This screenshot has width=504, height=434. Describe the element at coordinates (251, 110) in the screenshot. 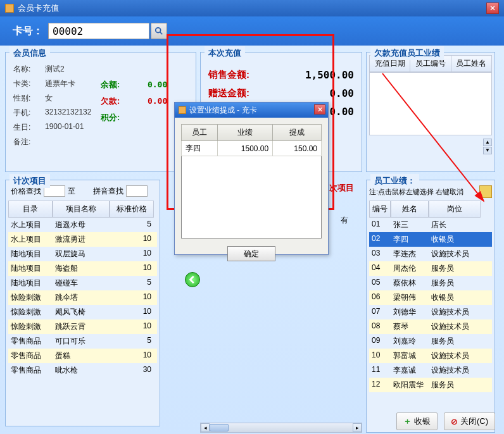

I see `modal-titlebar: 设置业绩提成 - 充卡` at that location.